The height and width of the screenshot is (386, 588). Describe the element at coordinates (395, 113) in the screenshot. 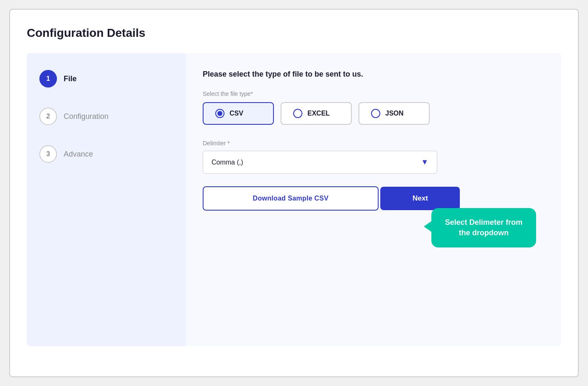

I see `radio-json-label: JSON` at that location.